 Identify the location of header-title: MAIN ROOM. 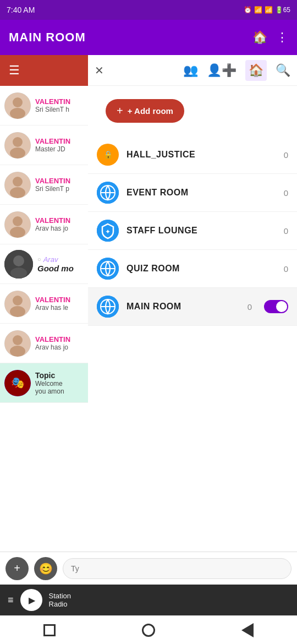
(47, 37).